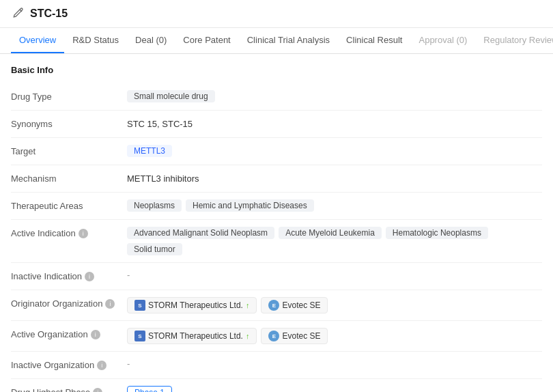  I want to click on tag: Small molecule drug, so click(171, 96).